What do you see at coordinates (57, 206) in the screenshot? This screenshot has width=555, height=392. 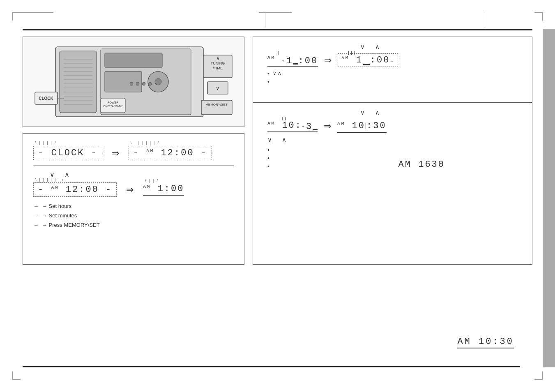 I see `arrow-item-1-text: → Set hours` at bounding box center [57, 206].